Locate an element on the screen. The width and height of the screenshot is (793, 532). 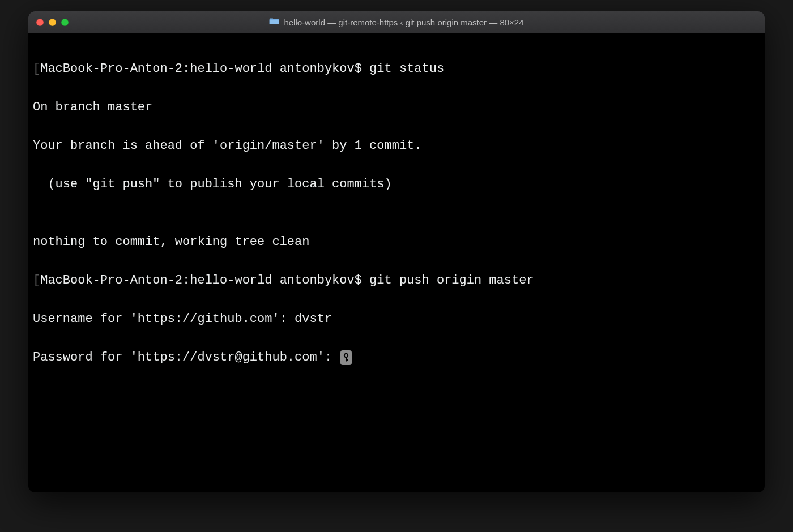
minimize-button is located at coordinates (52, 23).